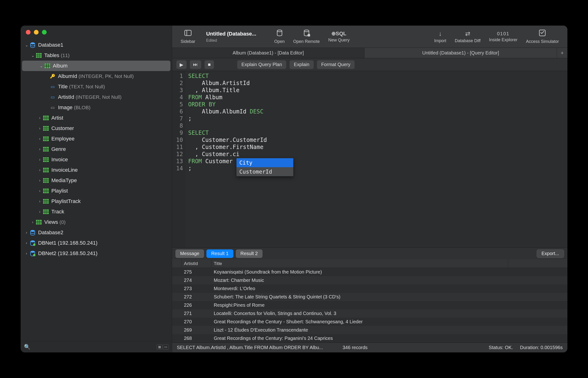  Describe the element at coordinates (265, 163) in the screenshot. I see `autocomplete-item: City` at that location.